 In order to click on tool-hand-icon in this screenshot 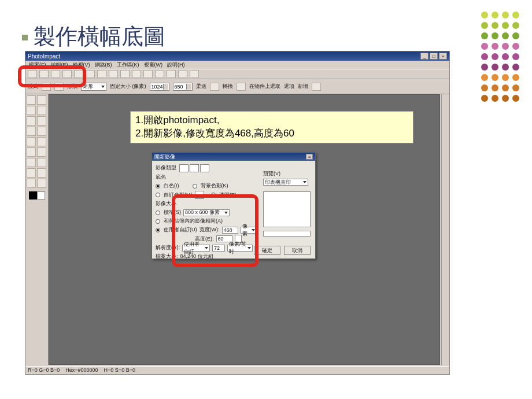, I will do `click(42, 183)`.